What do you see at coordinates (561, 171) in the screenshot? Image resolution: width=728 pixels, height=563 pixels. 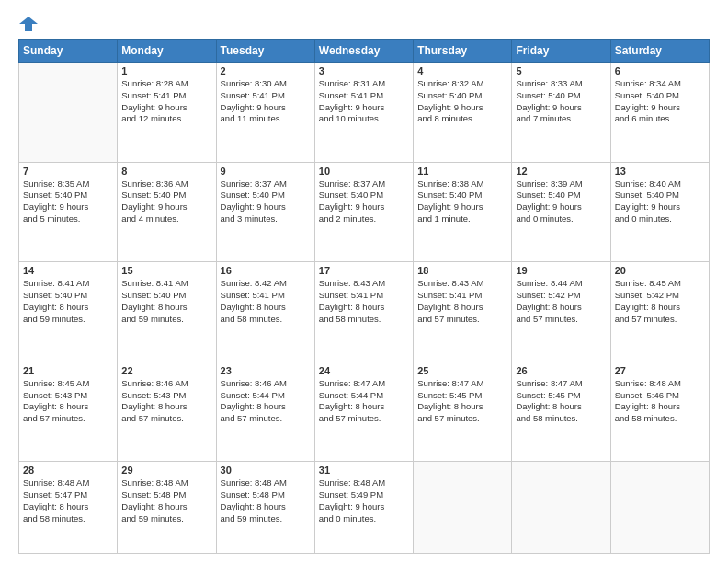 I see `day-number: 12` at bounding box center [561, 171].